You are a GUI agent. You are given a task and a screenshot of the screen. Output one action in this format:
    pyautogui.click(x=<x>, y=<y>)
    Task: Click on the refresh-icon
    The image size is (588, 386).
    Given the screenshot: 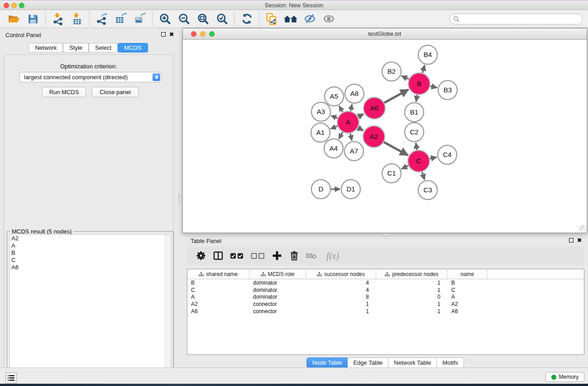 What is the action you would take?
    pyautogui.click(x=247, y=19)
    